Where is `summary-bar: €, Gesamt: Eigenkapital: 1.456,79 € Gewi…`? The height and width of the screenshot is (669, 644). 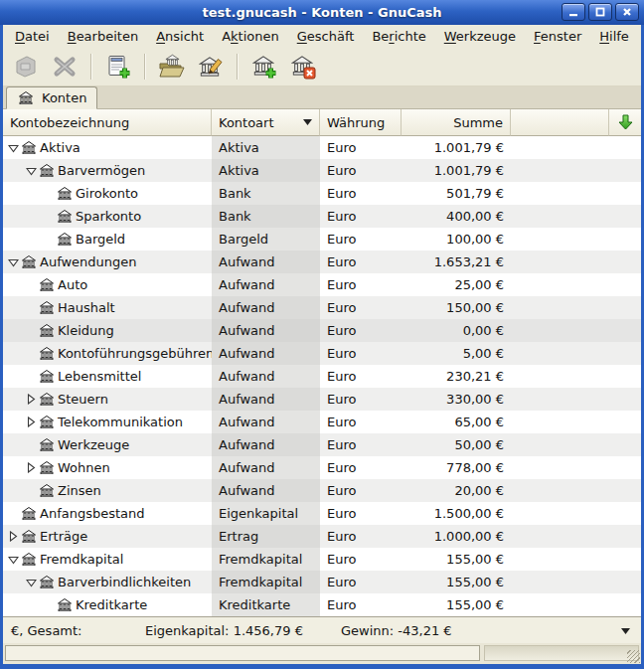
summary-bar: €, Gesamt: Eigenkapital: 1.456,79 € Gewi… is located at coordinates (322, 630).